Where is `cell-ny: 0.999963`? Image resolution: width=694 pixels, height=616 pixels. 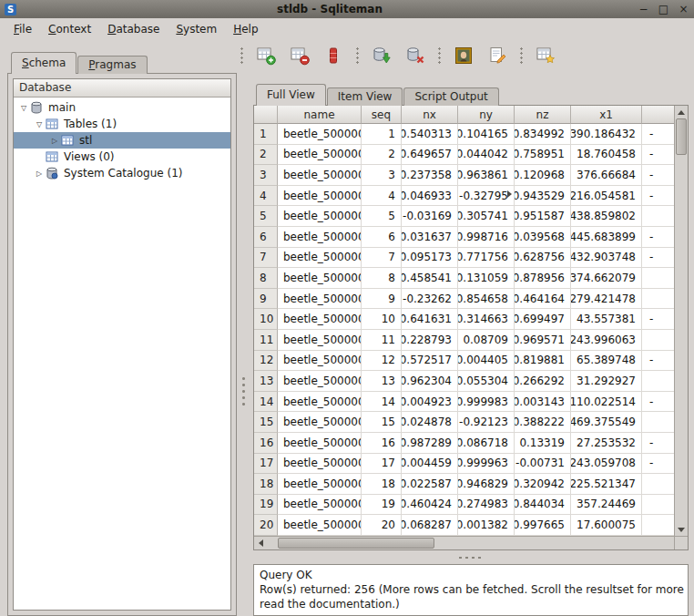 cell-ny: 0.999963 is located at coordinates (486, 465).